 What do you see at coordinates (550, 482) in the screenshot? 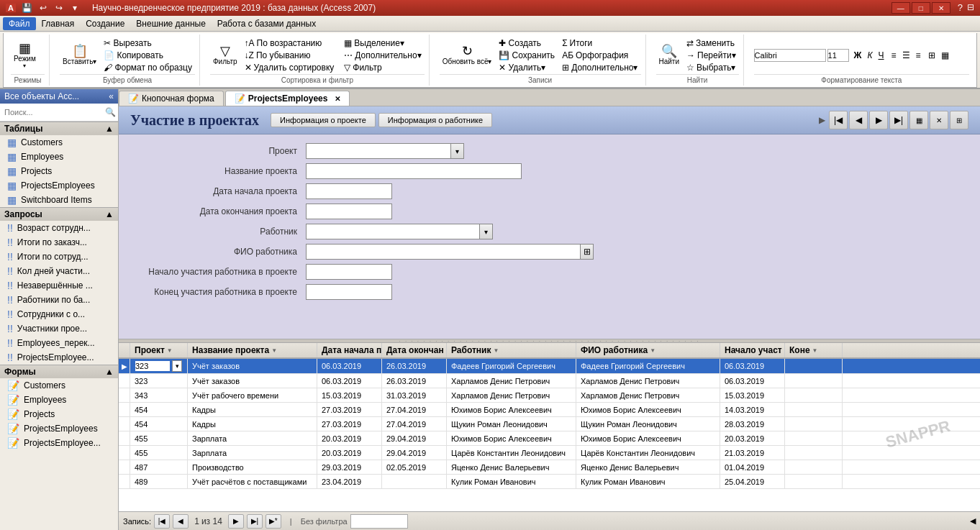
I see `table-row: 489Учёт расчётов с поставщиками23.04.201…` at bounding box center [550, 482].